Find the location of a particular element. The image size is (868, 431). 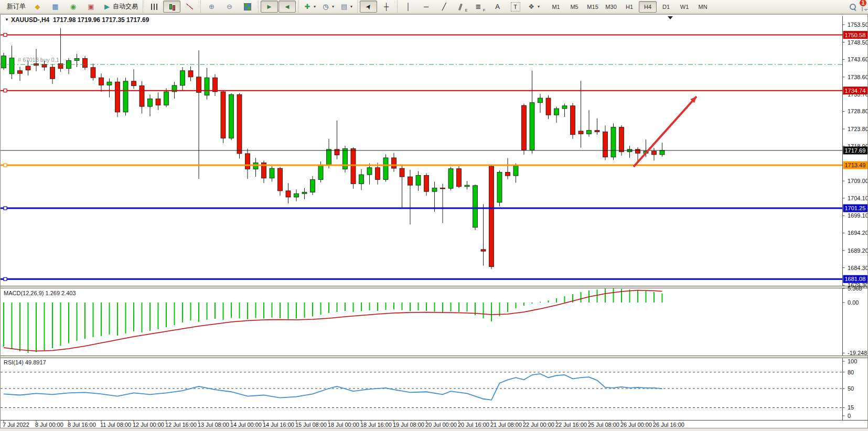

rsi-label: RSI(14) 49.8917 is located at coordinates (25, 362).